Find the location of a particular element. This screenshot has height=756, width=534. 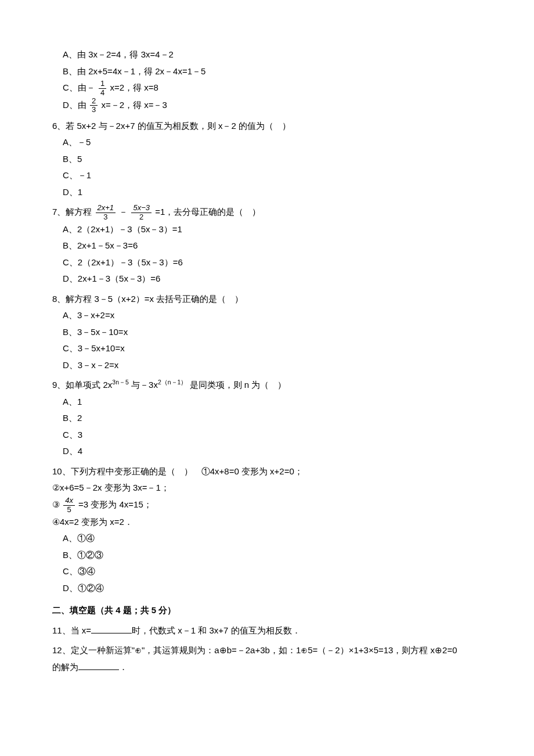

q6-option-b: B、5 is located at coordinates (267, 159).